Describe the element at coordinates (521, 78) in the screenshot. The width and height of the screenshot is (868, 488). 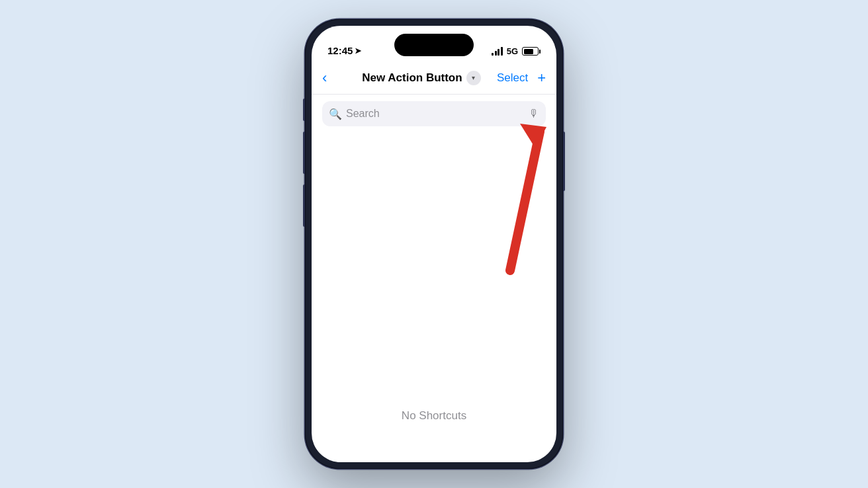
I see `nav-actions: Select +` at that location.